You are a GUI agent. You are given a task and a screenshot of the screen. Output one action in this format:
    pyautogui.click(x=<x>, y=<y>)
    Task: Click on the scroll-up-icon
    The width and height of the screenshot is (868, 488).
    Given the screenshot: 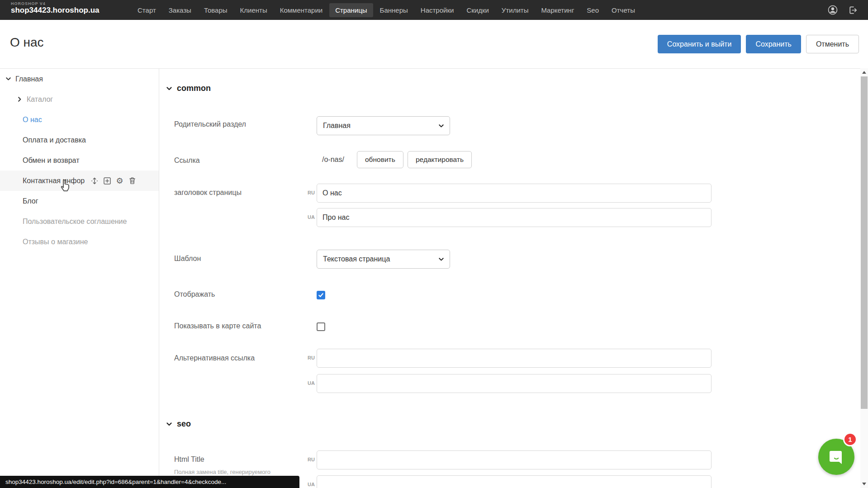 What is the action you would take?
    pyautogui.click(x=864, y=72)
    